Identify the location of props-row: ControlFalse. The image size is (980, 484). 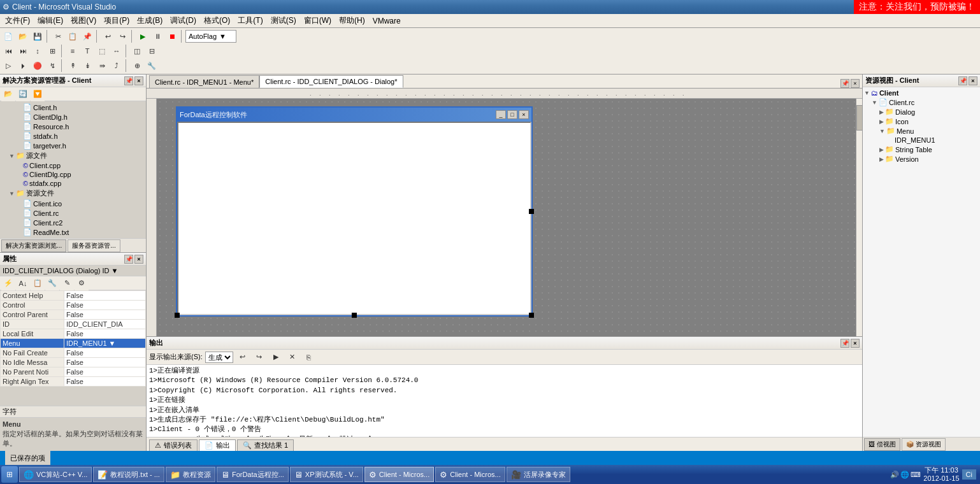
(73, 306).